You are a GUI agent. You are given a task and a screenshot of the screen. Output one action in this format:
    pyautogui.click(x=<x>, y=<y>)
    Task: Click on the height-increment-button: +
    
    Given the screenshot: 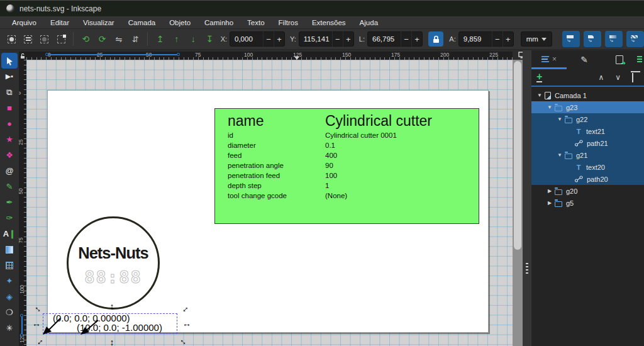 What is the action you would take?
    pyautogui.click(x=508, y=39)
    